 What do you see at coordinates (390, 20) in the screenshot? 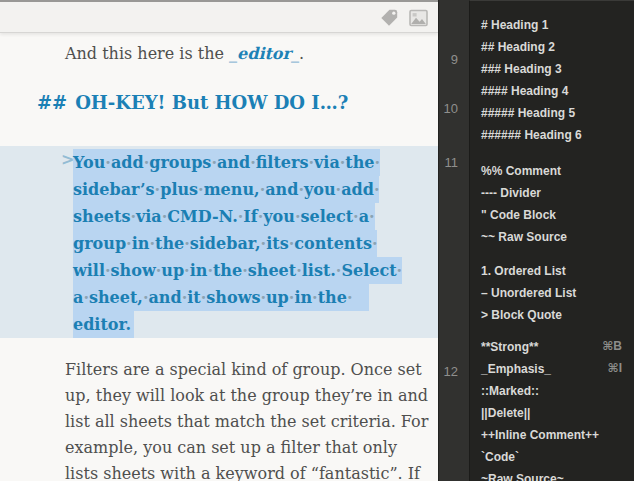
I see `tag-icon` at bounding box center [390, 20].